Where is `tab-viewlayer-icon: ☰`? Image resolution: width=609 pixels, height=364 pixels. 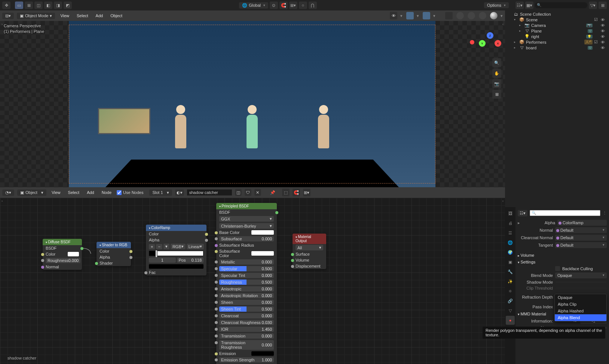
tab-viewlayer-icon: ☰ is located at coordinates (510, 233).